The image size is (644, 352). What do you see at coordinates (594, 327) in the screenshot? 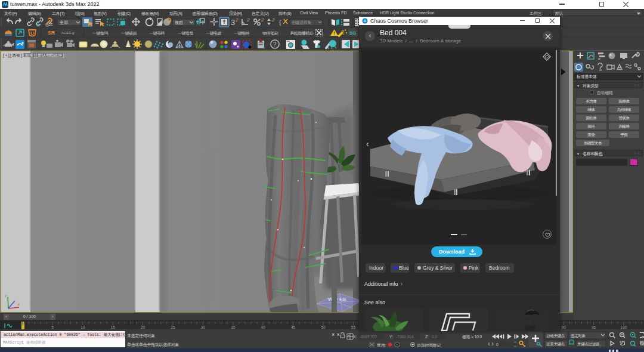
I see `svg-text: 95` at bounding box center [594, 327].